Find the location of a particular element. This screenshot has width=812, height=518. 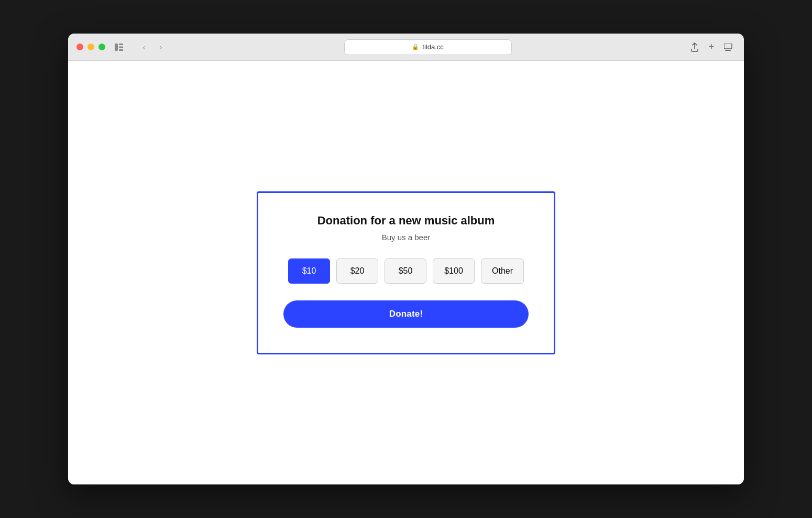

card-title: Donation for a new music album is located at coordinates (407, 221).